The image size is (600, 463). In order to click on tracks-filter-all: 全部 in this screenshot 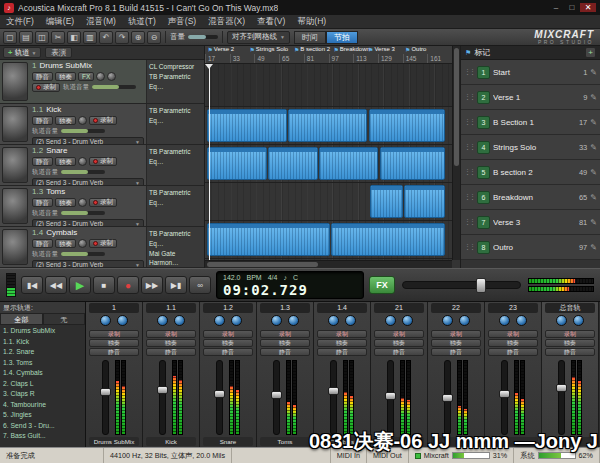, I will do `click(22, 319)`.